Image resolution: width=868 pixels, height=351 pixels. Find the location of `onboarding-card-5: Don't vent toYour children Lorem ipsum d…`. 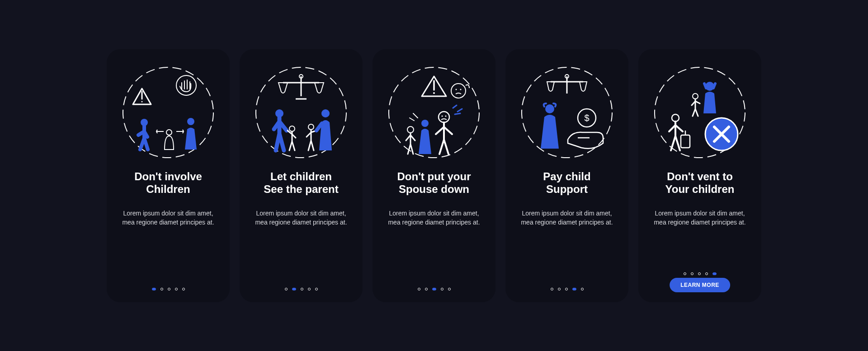

onboarding-card-5: Don't vent toYour children Lorem ipsum d… is located at coordinates (700, 176).